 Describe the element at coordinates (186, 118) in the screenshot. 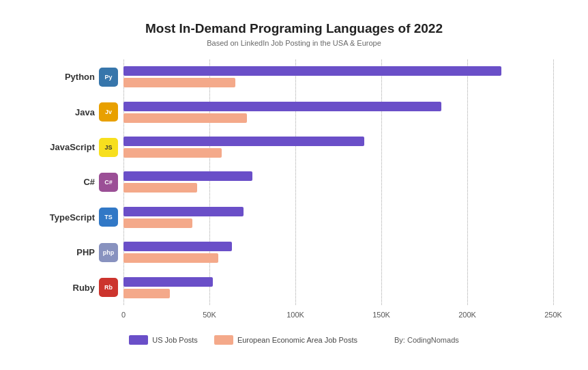

I see `bar-eu-java` at that location.